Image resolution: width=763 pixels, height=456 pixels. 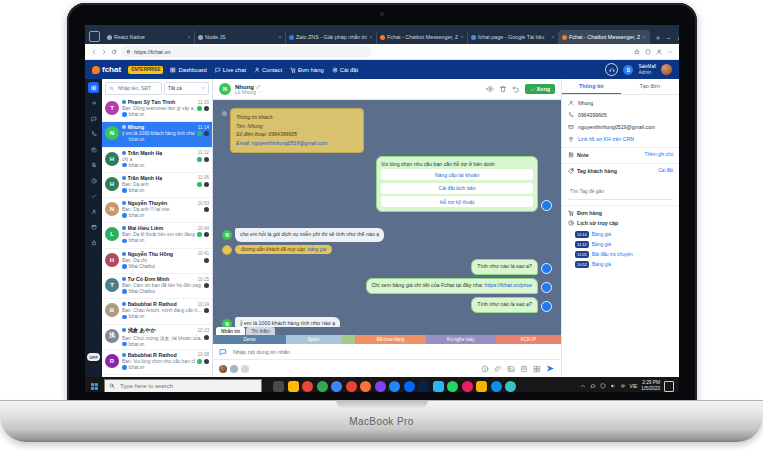 I want to click on browser-tab: Fchat - Chatbot Messenger, Zal..., so click(x=604, y=37).